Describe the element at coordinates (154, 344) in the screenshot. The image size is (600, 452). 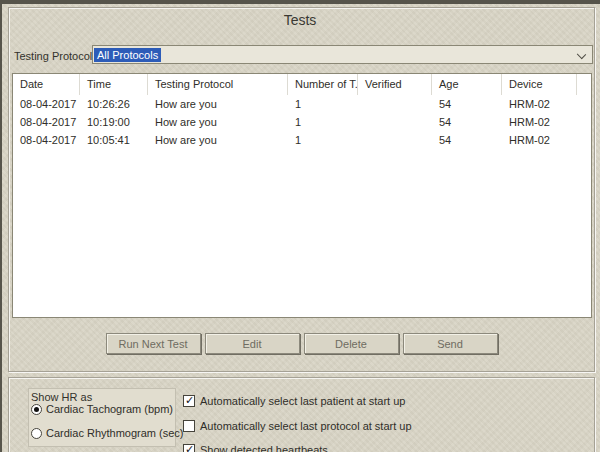
I see `run-next-test-button: Run Next Test` at that location.